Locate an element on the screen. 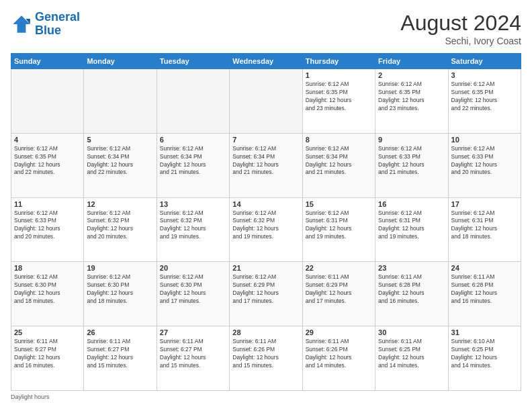 The height and width of the screenshot is (411, 532). logo-line1: General is located at coordinates (58, 17).